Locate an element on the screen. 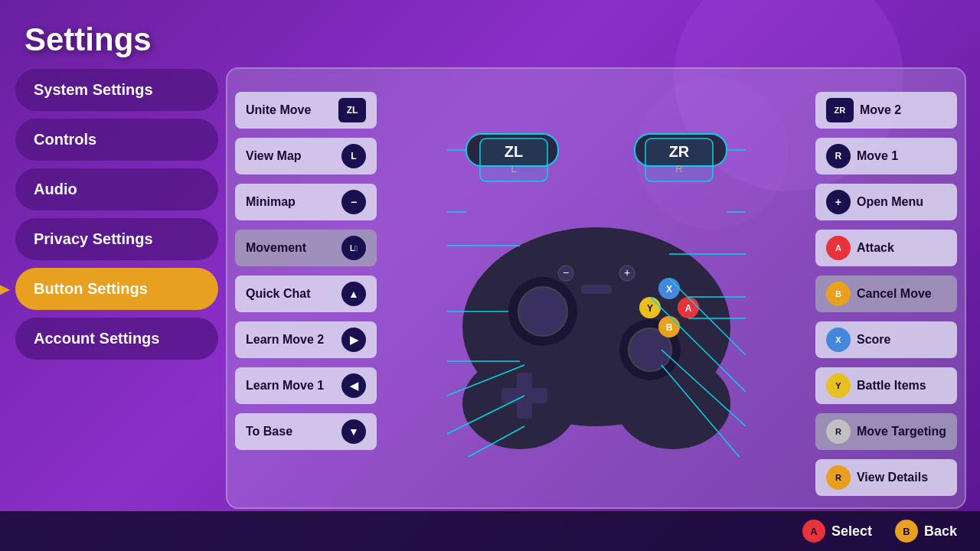 The width and height of the screenshot is (980, 551). r-badge-targeting: R is located at coordinates (838, 432).